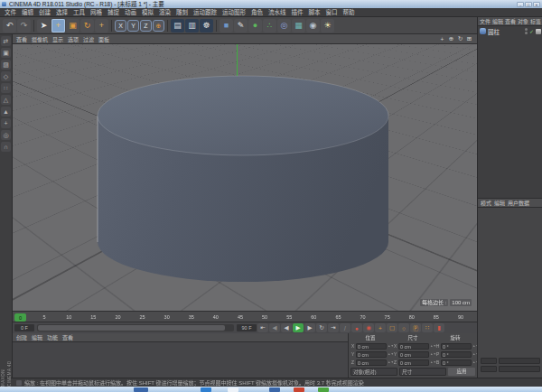 This screenshot has width=542, height=392. I want to click on pla-key-toggle: ∷, so click(427, 328).